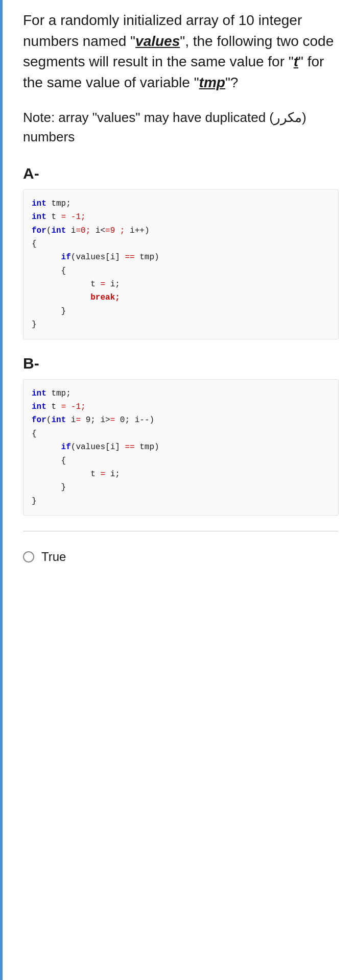 The width and height of the screenshot is (354, 980). I want to click on tmp-word: tmp, so click(213, 83).